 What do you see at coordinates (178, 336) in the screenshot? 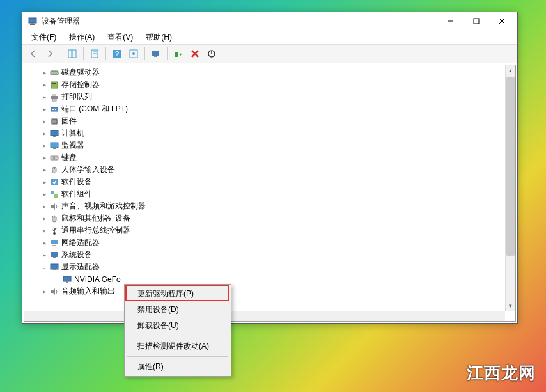
I see `ctx-separator` at bounding box center [178, 336].